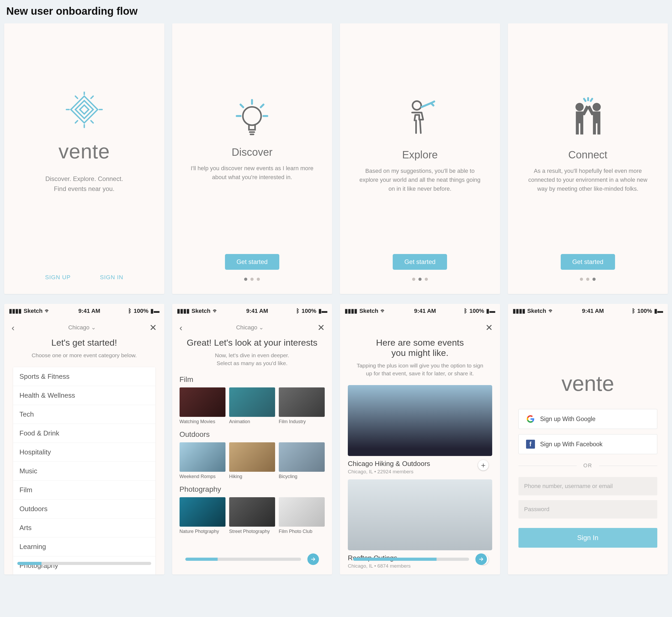 The width and height of the screenshot is (672, 617). Describe the element at coordinates (84, 566) in the screenshot. I see `category-item: Photography` at that location.